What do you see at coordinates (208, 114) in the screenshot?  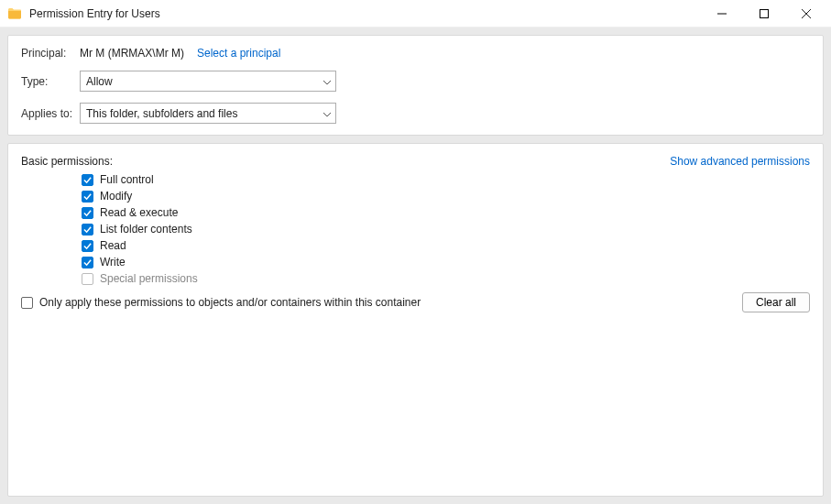 I see `applies-to-select: This folder, subfolders and files` at bounding box center [208, 114].